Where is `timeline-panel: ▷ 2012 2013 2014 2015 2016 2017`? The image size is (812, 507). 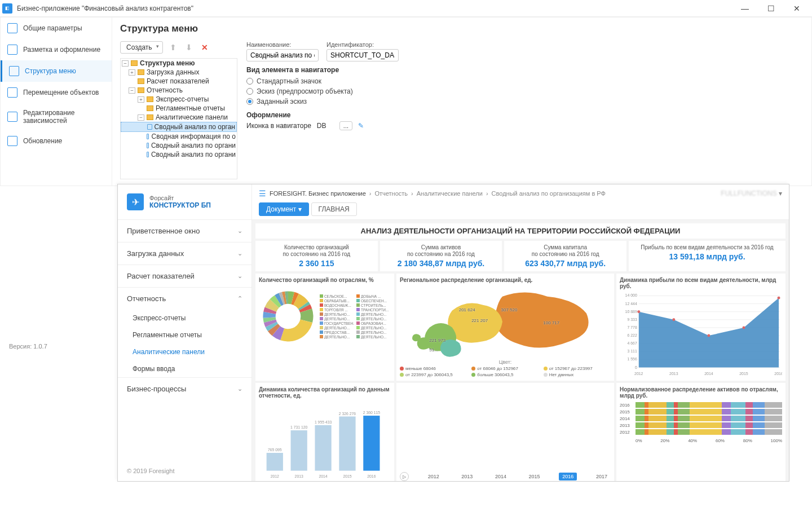
timeline-panel: ▷ 2012 2013 2014 2015 2016 2017 is located at coordinates (505, 432).